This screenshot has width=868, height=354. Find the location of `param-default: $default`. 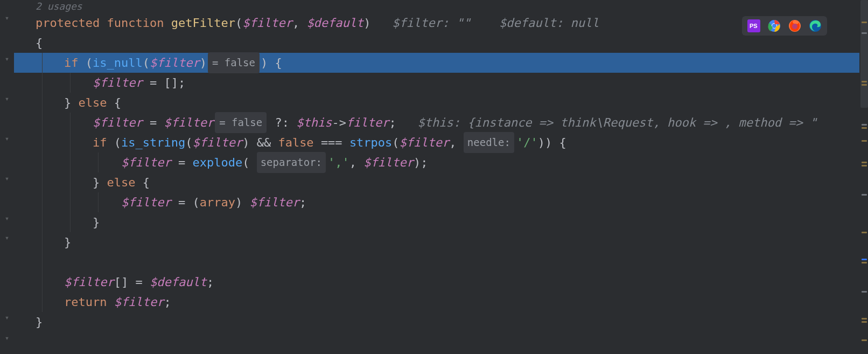

param-default: $default is located at coordinates (335, 23).